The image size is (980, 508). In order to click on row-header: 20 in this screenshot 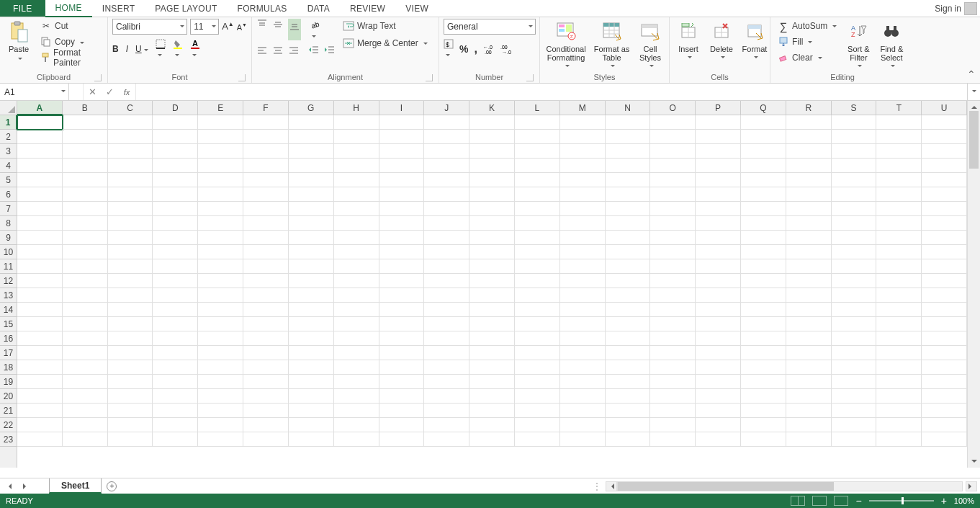, I will do `click(9, 396)`.